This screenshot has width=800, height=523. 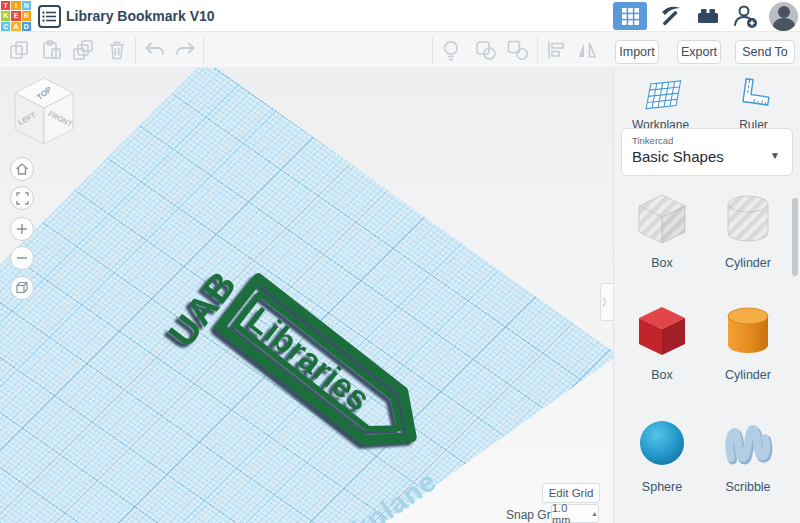 I want to click on scribble-icon, so click(x=748, y=443).